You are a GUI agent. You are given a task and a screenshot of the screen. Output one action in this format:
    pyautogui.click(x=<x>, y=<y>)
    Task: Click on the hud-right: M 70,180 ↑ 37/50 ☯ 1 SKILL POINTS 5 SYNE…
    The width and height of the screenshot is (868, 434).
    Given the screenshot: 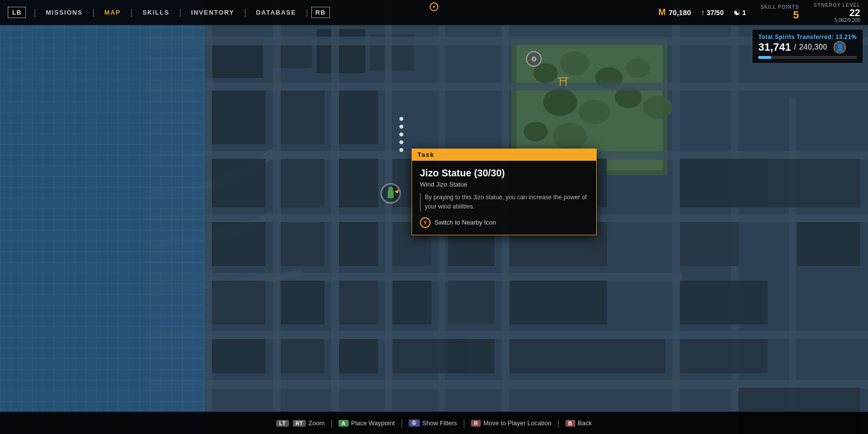 What is the action you would take?
    pyautogui.click(x=759, y=13)
    